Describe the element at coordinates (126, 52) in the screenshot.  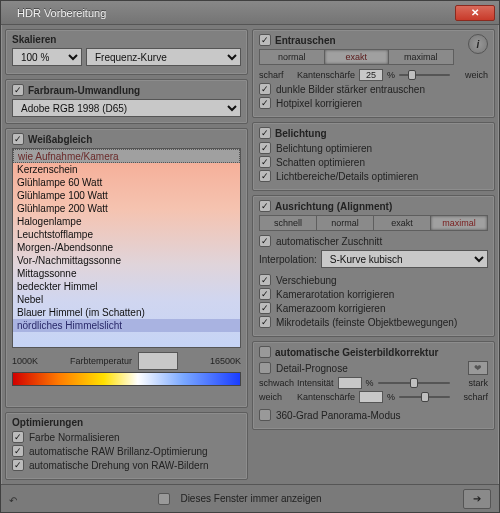
I see `panel-scale: Skalieren 100 % Frequenz-Kurve` at that location.